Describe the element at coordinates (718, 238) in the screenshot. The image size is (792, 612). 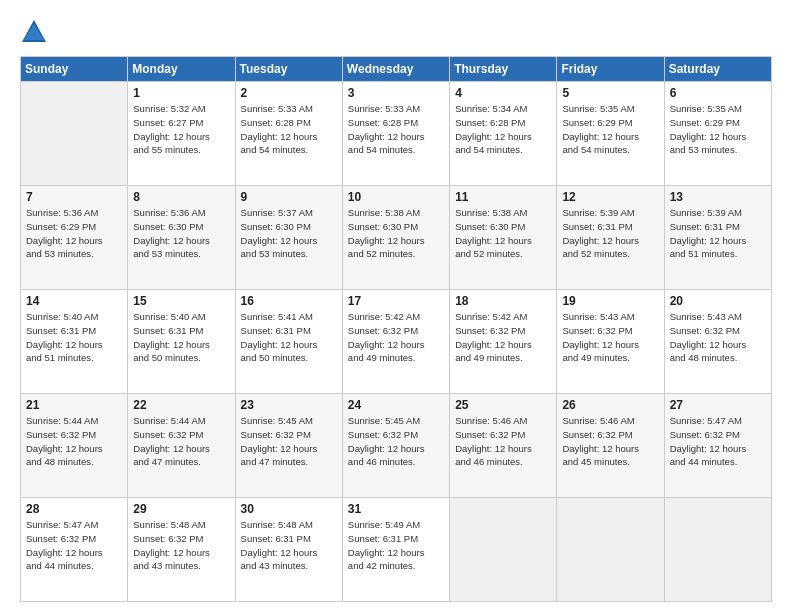
I see `calendar-cell: 13Sunrise: 5:39 AM Sunset: 6:31 PM Dayli…` at that location.